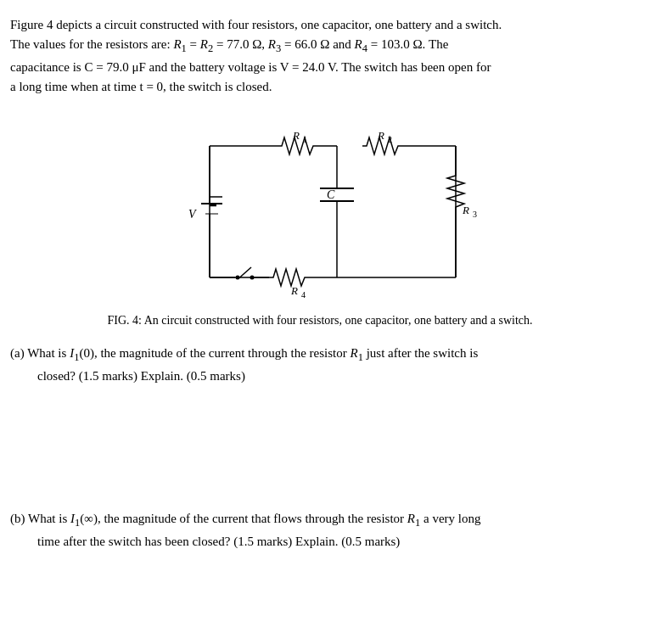  Describe the element at coordinates (253, 353) in the screenshot. I see `qa-a-text: What is I1(0), the magnitude of the curr…` at that location.